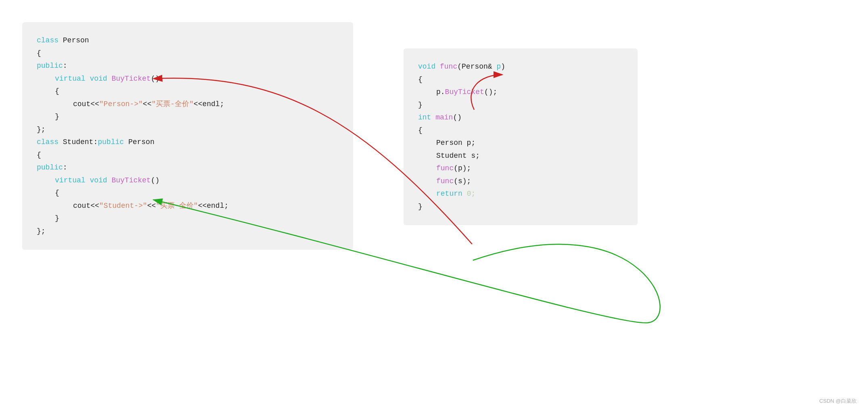 This screenshot has height=412, width=868. Describe the element at coordinates (521, 67) in the screenshot. I see `right-code-line-1: void func(Person& p)` at that location.